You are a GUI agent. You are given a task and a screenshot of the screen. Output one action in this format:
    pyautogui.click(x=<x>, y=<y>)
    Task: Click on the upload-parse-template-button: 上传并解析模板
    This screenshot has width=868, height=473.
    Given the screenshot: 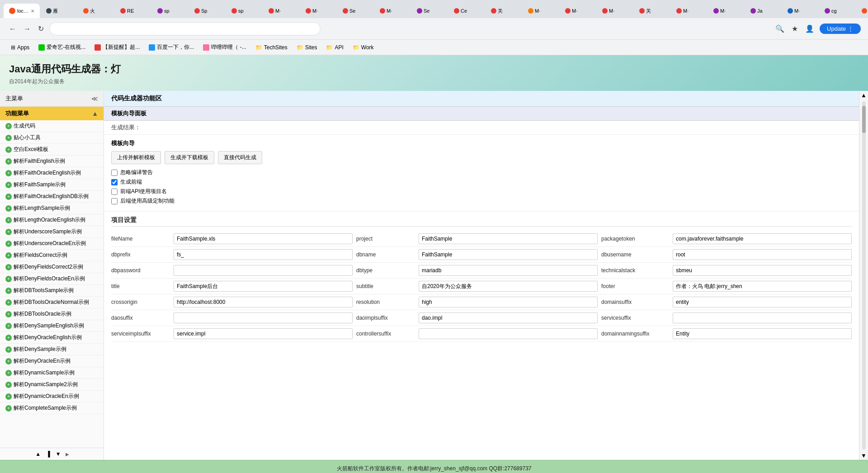 What is the action you would take?
    pyautogui.click(x=136, y=157)
    